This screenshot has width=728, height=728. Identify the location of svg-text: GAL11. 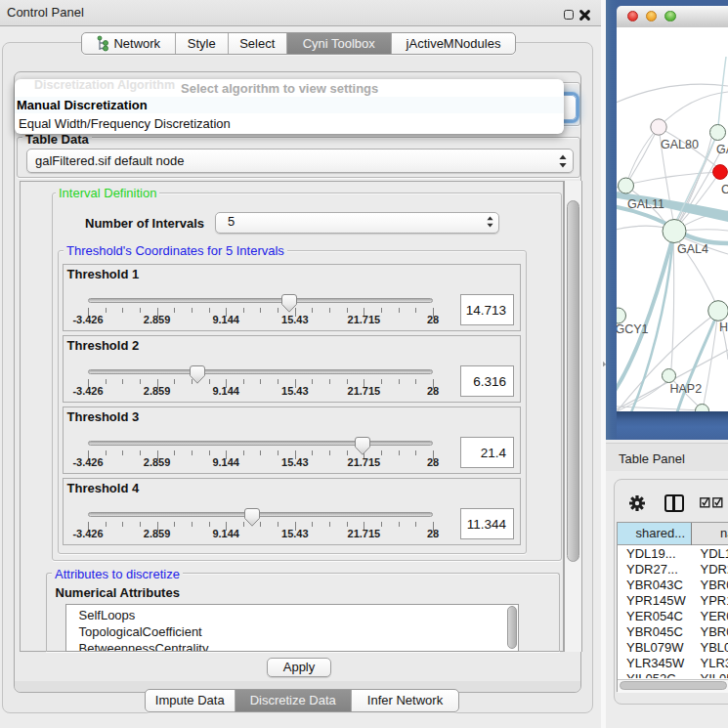
(646, 204).